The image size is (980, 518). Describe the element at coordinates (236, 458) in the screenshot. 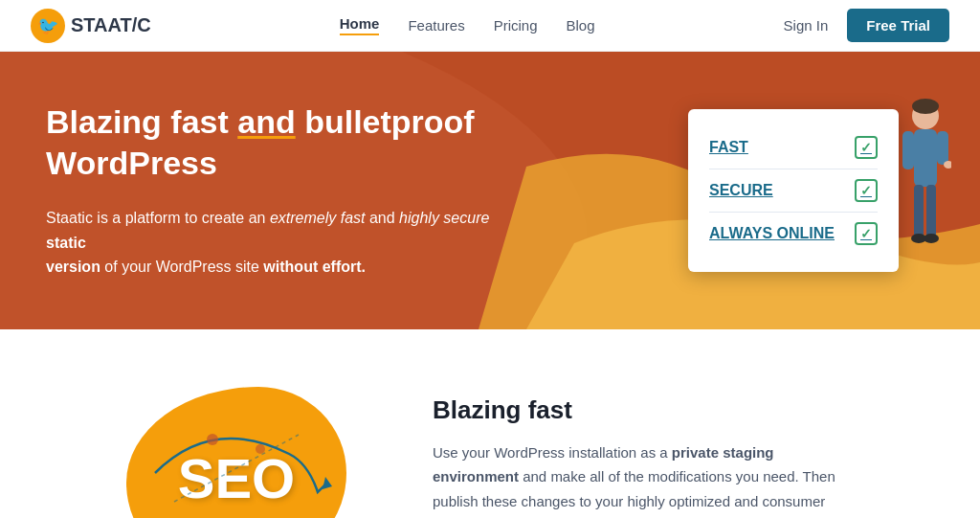

I see `seo-decoration` at that location.